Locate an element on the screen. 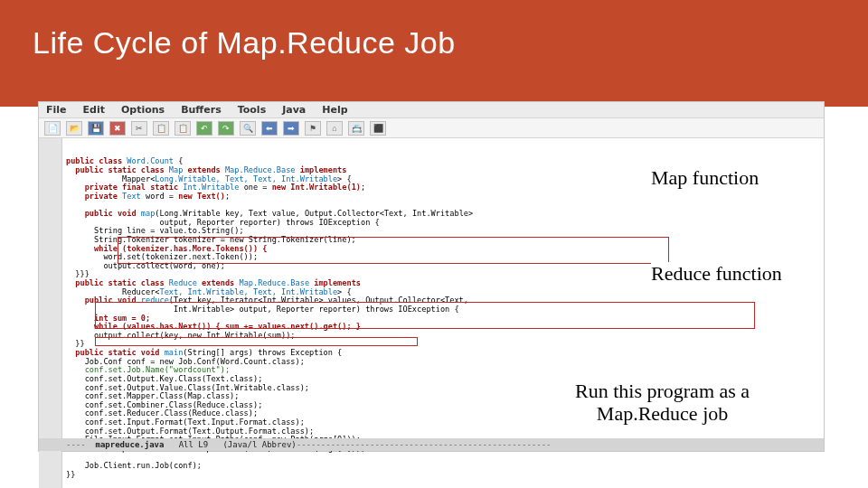  gutter is located at coordinates (51, 313).